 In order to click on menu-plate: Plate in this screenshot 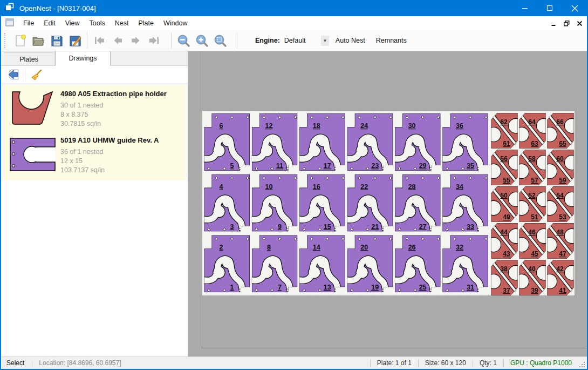, I will do `click(146, 23)`.